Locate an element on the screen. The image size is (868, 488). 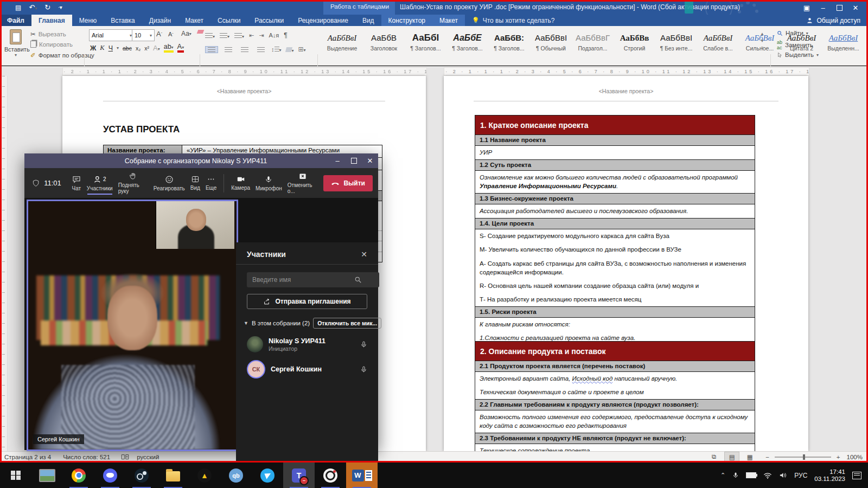
proofing-icon is located at coordinates (125, 457).